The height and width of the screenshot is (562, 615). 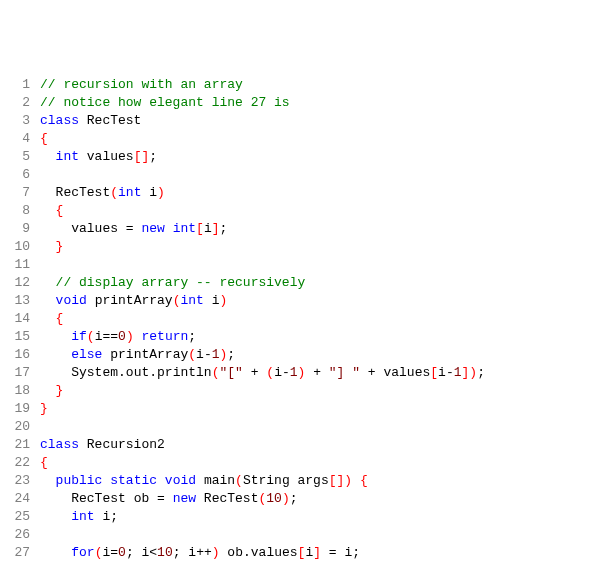 What do you see at coordinates (326, 355) in the screenshot?
I see `code-content: else printArray(i-1);` at bounding box center [326, 355].